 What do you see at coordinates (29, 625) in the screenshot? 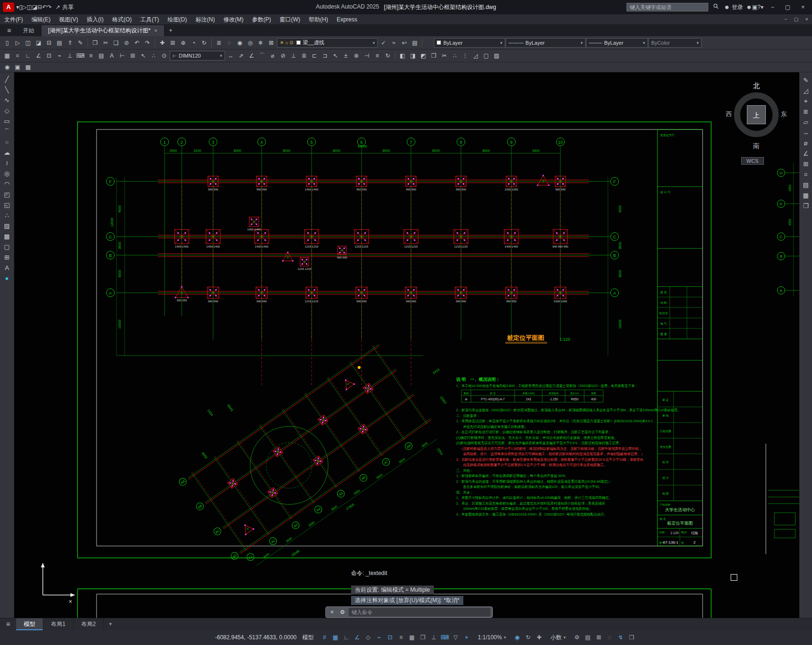
I see `layout-tab-0: 模型` at bounding box center [29, 625].